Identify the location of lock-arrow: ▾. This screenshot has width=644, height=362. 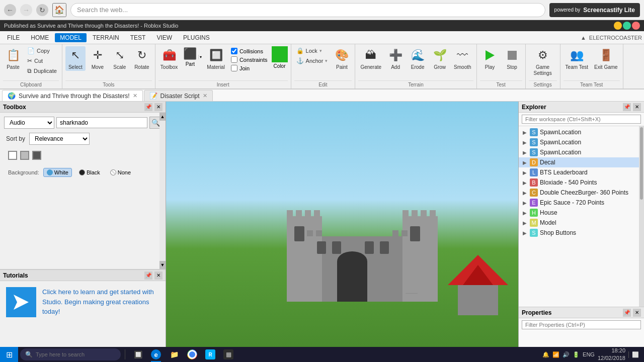
(321, 51).